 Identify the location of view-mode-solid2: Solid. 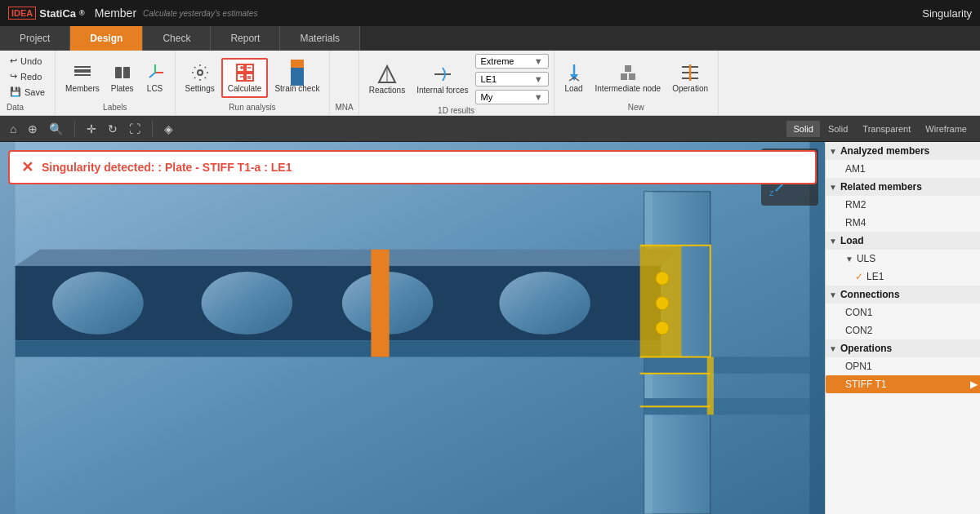
(838, 129).